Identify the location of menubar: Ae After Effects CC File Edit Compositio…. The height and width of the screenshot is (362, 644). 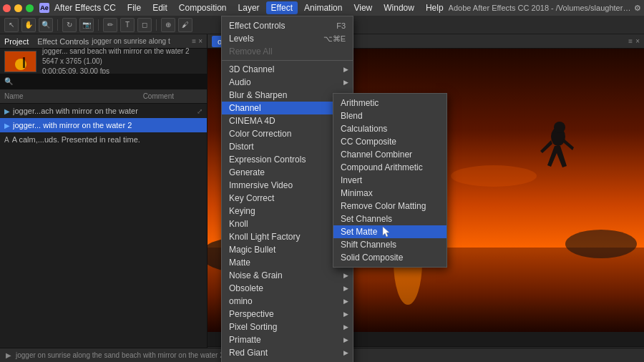
(322, 8).